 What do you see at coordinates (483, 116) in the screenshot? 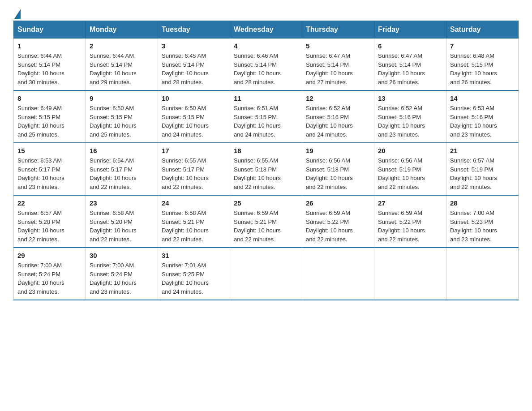
I see `calendar-cell: 14 Sunrise: 6:53 AMSunset: 5:16 PMDaylig…` at bounding box center [483, 116].